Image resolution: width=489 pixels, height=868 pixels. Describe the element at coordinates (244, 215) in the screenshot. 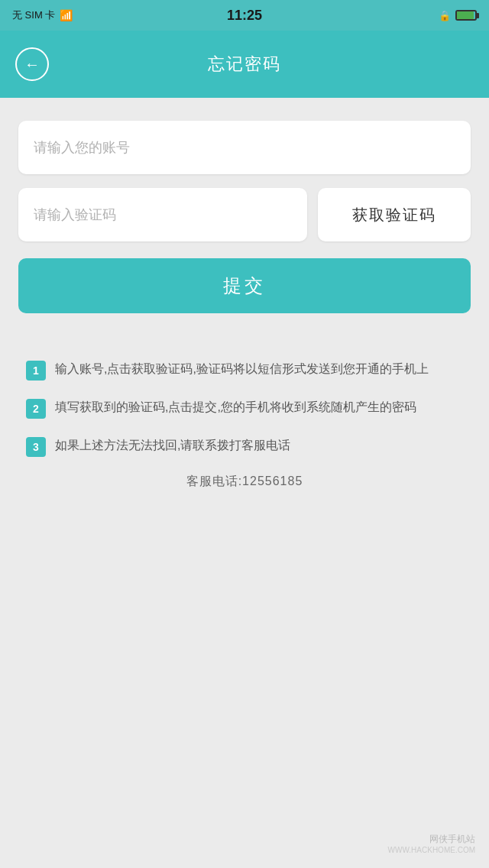

I see `code-row: 获取验证码` at that location.